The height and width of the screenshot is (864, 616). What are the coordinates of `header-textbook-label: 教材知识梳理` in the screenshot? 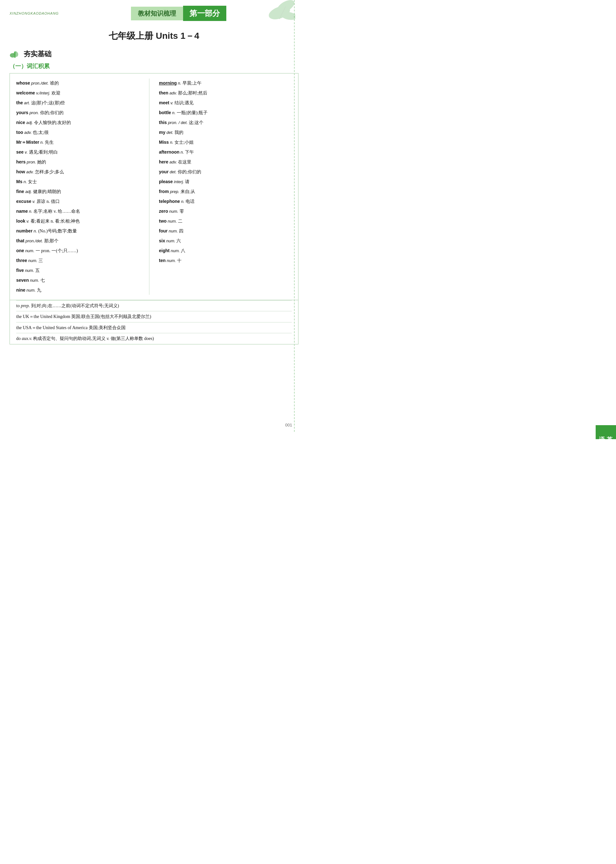 It's located at (157, 14).